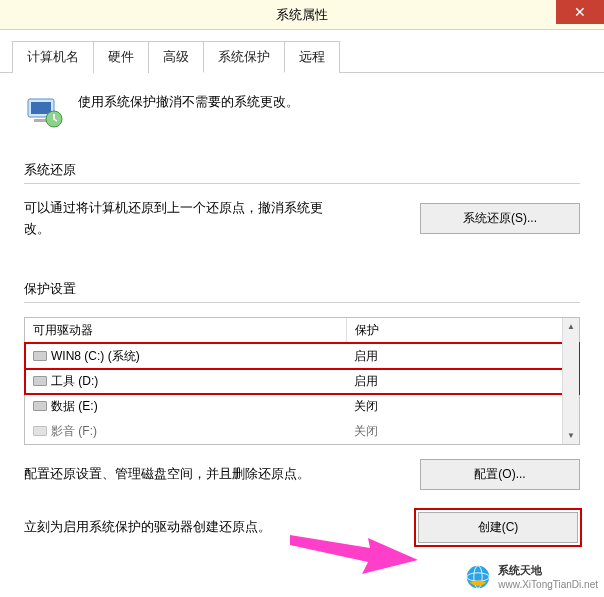 Image resolution: width=604 pixels, height=597 pixels. I want to click on scroll-up-icon: ▲, so click(571, 326).